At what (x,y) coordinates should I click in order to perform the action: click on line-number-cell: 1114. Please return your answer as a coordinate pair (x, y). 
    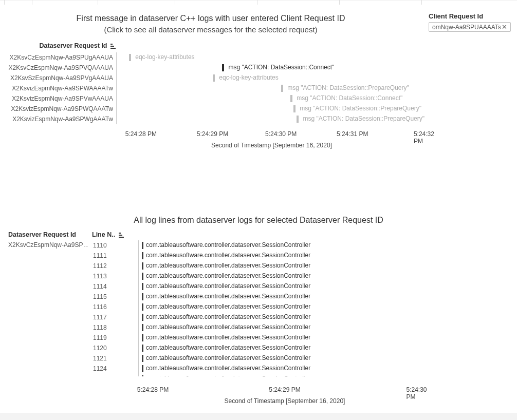
    Looking at the image, I should click on (115, 287).